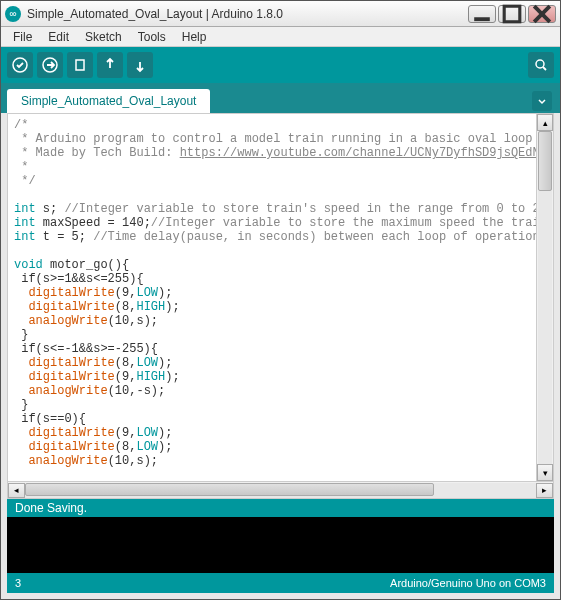 This screenshot has width=561, height=600. Describe the element at coordinates (545, 298) in the screenshot. I see `vscroll-track` at that location.